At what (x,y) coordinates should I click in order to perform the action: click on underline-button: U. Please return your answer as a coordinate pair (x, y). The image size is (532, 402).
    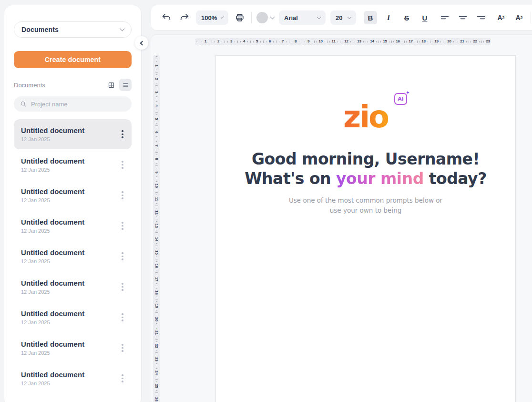
    Looking at the image, I should click on (425, 18).